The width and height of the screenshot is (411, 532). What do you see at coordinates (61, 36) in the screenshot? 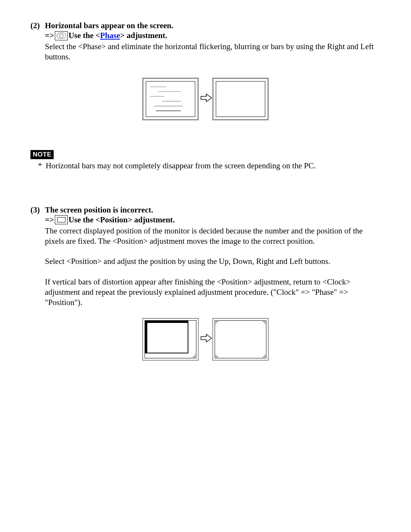
I see `phase-icon` at bounding box center [61, 36].